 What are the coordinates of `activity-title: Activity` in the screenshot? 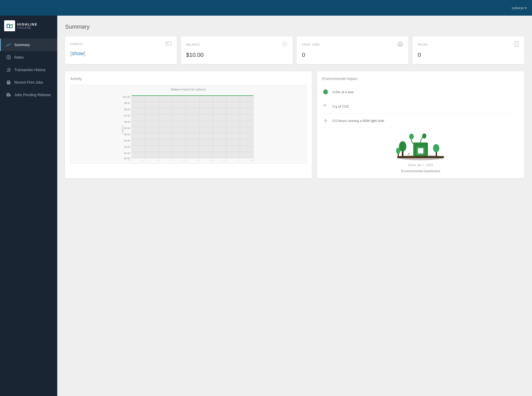 It's located at (188, 79).